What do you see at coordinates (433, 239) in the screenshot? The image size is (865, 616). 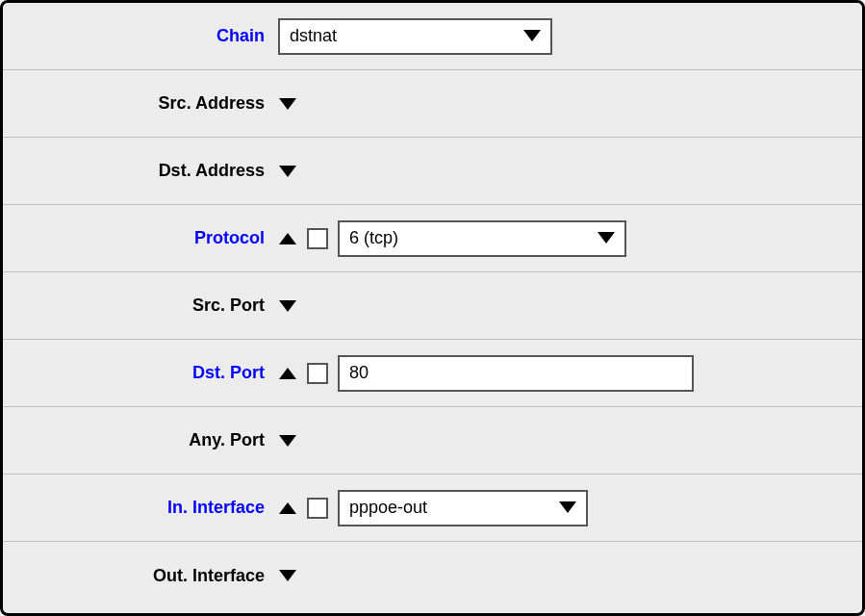 I see `row-protocol: Protocol 6 (tcp)` at bounding box center [433, 239].